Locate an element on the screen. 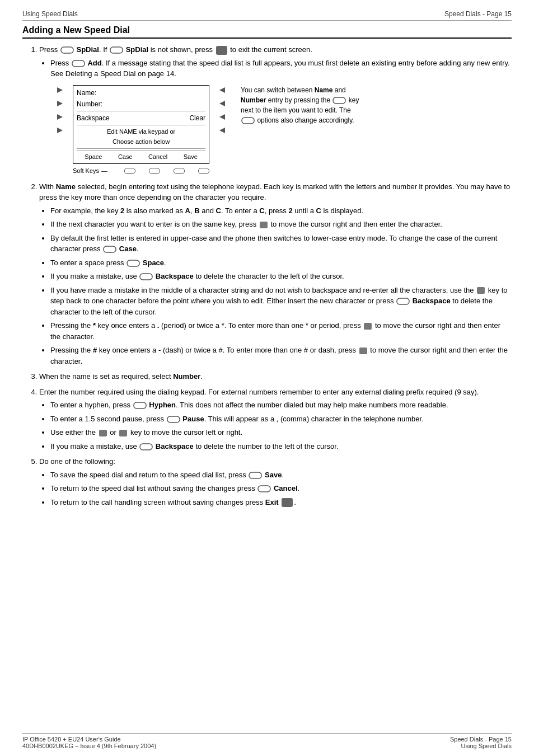  case-softkey-icon is located at coordinates (110, 250).